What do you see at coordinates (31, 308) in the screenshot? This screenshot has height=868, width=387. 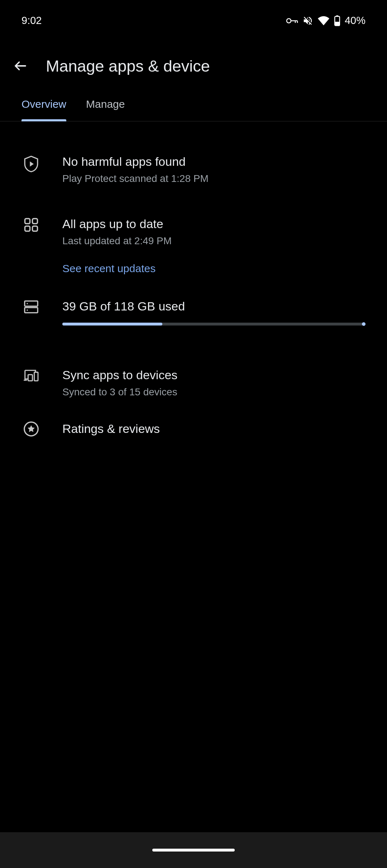 I see `storage-icon` at bounding box center [31, 308].